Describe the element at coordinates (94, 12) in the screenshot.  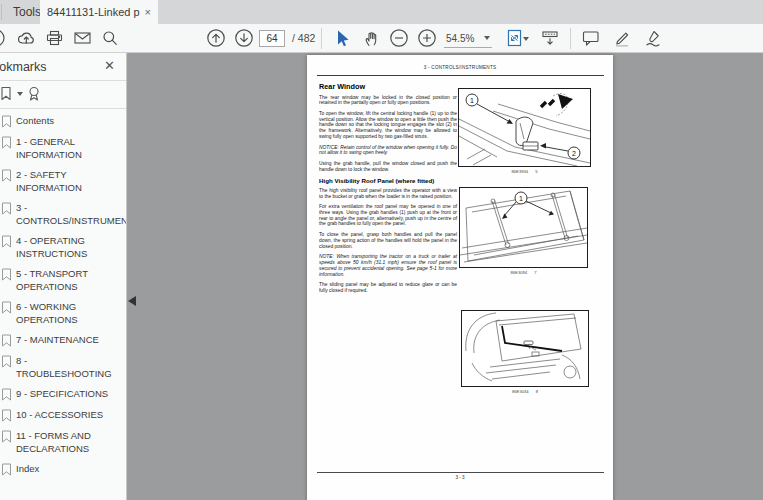
I see `document-tab-title: 84411131-Linked p...` at that location.